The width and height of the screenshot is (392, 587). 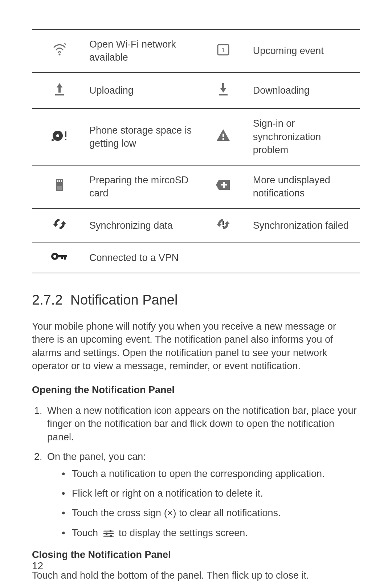 I want to click on upload-icon, so click(x=60, y=89).